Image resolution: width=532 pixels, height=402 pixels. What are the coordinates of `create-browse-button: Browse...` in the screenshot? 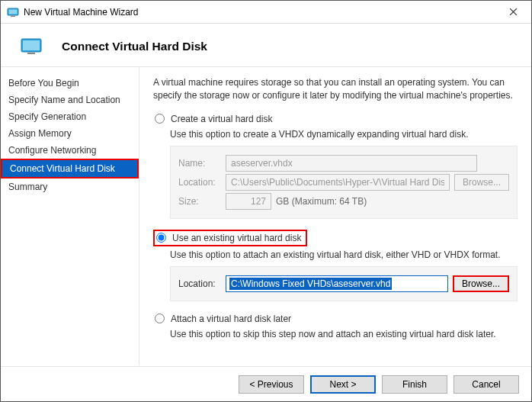 It's located at (482, 182).